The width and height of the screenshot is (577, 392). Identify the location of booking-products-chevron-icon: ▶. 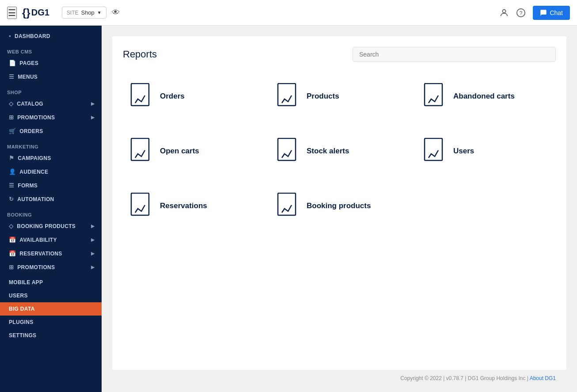
(93, 226).